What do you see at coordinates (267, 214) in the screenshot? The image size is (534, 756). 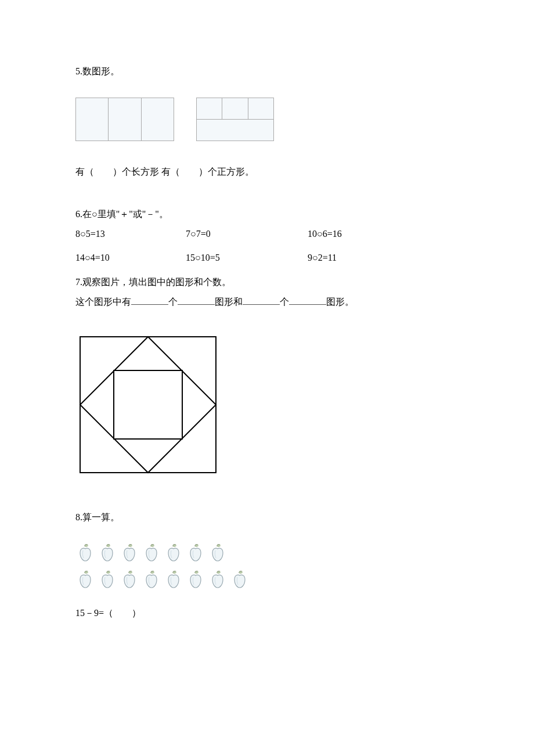 I see `q6-title: 6.在○里填"＋"或"－"。` at bounding box center [267, 214].